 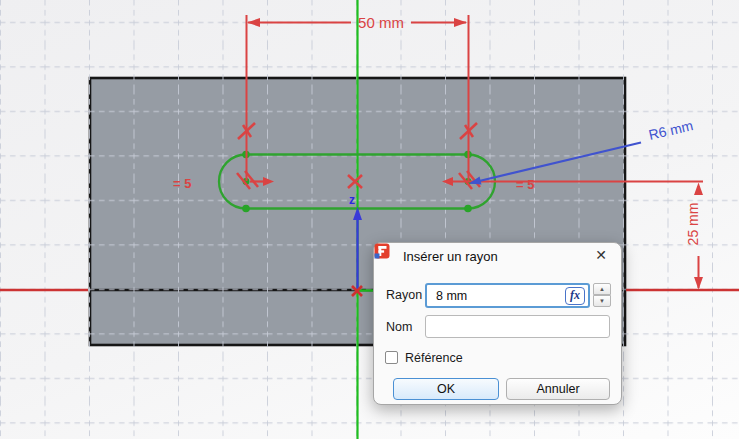 I want to click on rayon-label: Rayon :, so click(x=408, y=295).